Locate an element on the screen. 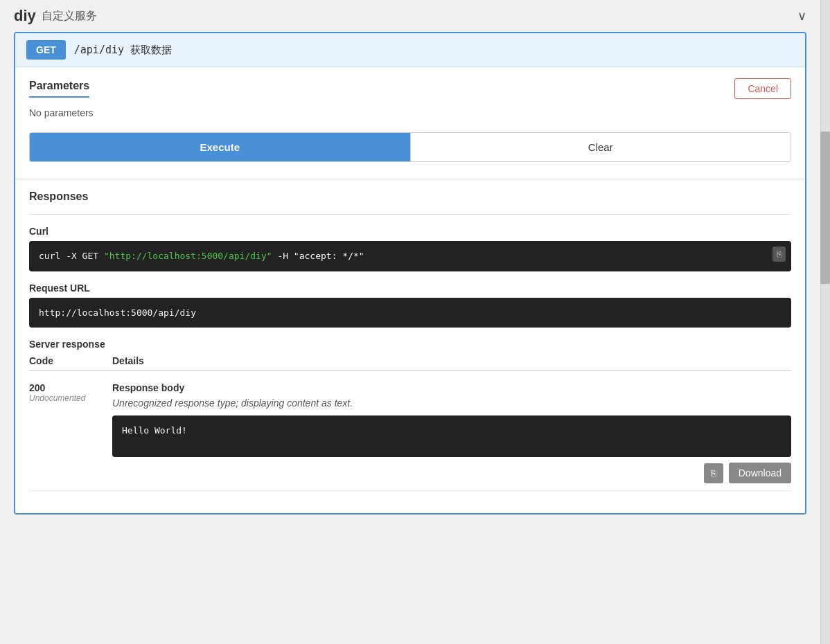 The height and width of the screenshot is (644, 830). action-buttons: Execute Clear is located at coordinates (410, 147).